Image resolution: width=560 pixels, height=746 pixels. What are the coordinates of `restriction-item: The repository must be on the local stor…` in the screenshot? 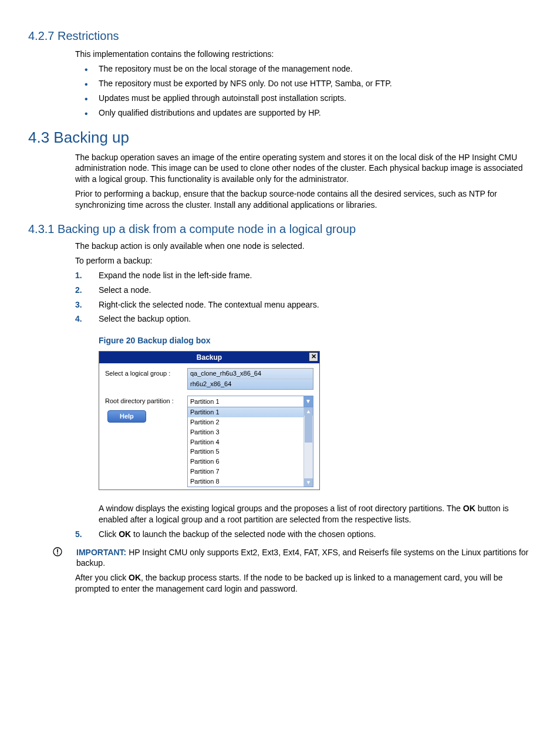 It's located at (315, 69).